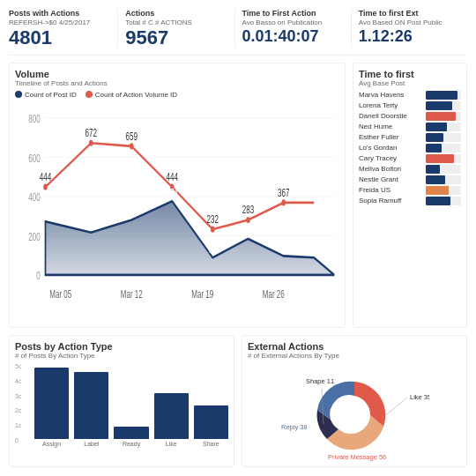 This screenshot has width=476, height=476. I want to click on stat-actions-label: Actions, so click(176, 14).